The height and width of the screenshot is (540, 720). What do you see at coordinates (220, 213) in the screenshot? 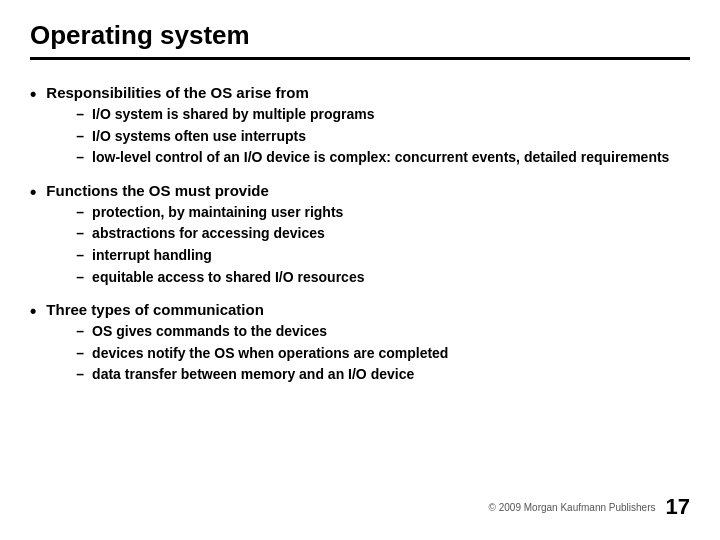
I see `bullet-2-sub-1: – protection, by maintaining user rights` at bounding box center [220, 213].